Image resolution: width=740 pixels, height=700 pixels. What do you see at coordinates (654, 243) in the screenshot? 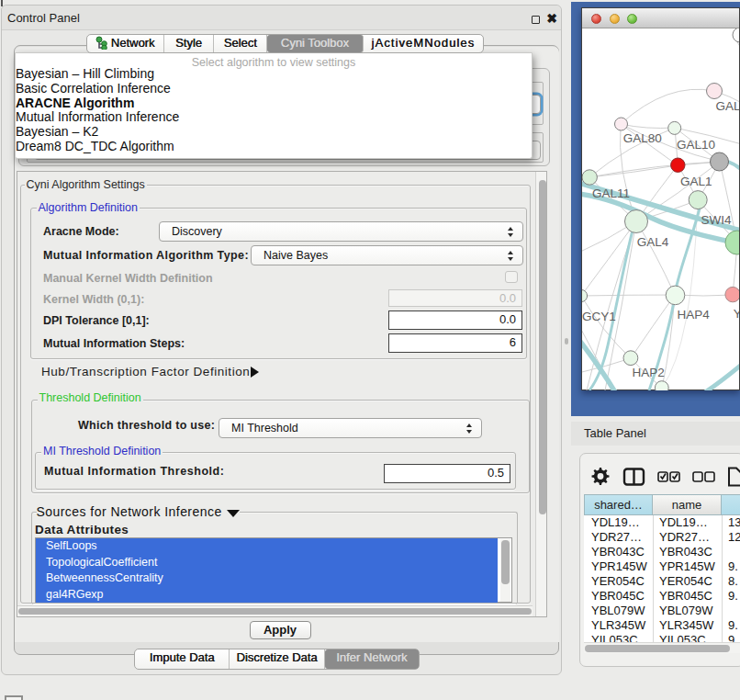
I see `svg-text: GAL4` at bounding box center [654, 243].